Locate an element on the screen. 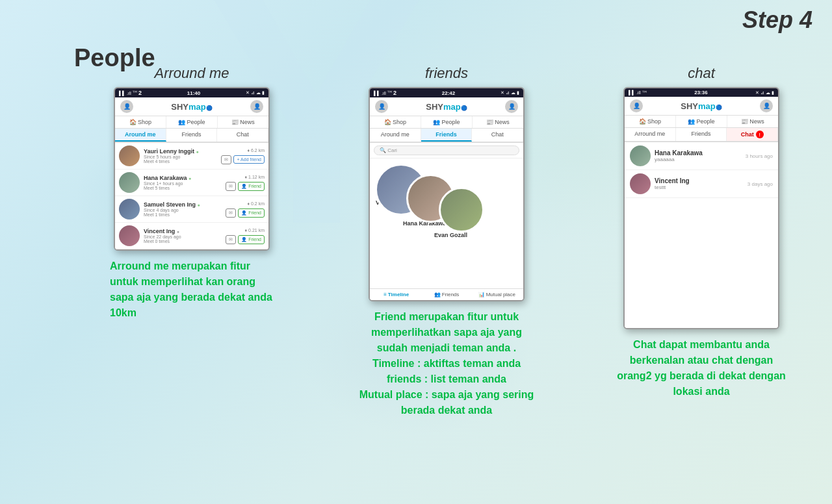 The height and width of the screenshot is (504, 832). phone2-left-icon: 👤 is located at coordinates (382, 107).